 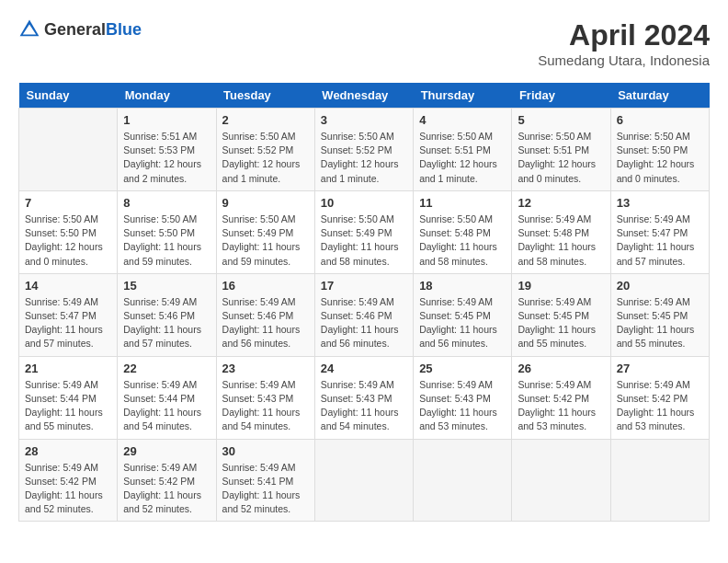 What do you see at coordinates (462, 285) in the screenshot?
I see `day-number: 18` at bounding box center [462, 285].